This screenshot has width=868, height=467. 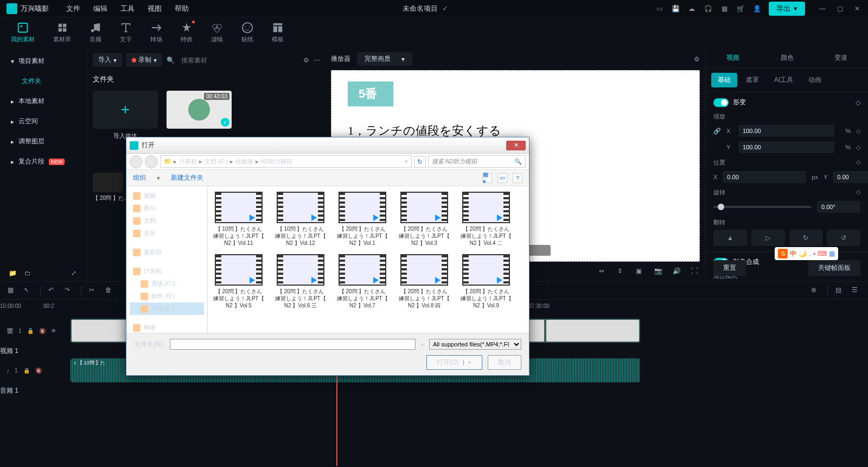 What do you see at coordinates (167, 195) in the screenshot?
I see `tree-node: 视频` at bounding box center [167, 195].